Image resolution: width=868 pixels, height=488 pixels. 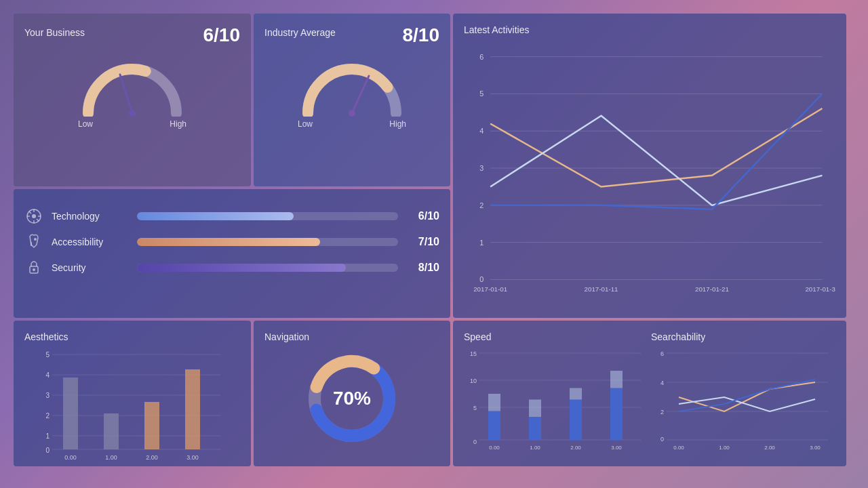 I want to click on security-metric: Security 8/10, so click(x=232, y=268).